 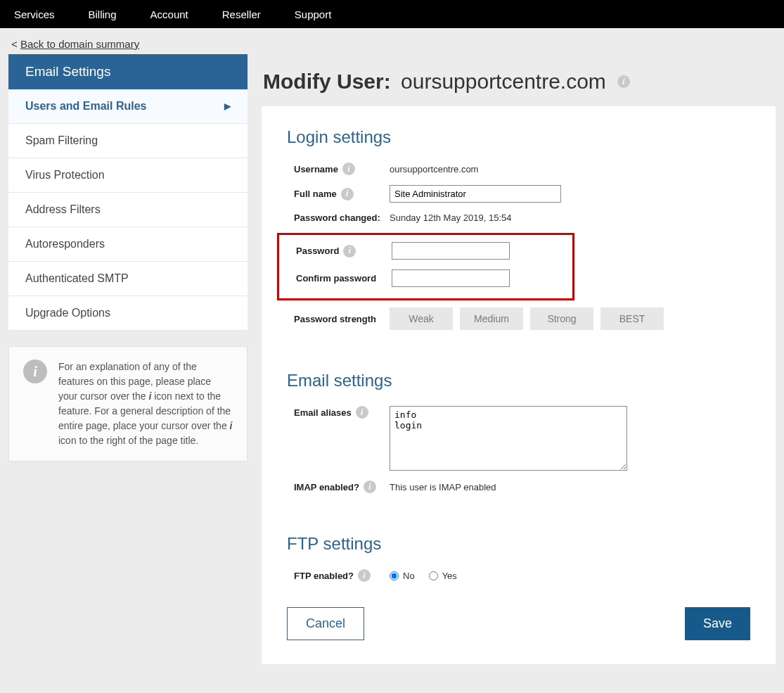 What do you see at coordinates (450, 576) in the screenshot?
I see `ftp-yes-label: Yes` at bounding box center [450, 576].